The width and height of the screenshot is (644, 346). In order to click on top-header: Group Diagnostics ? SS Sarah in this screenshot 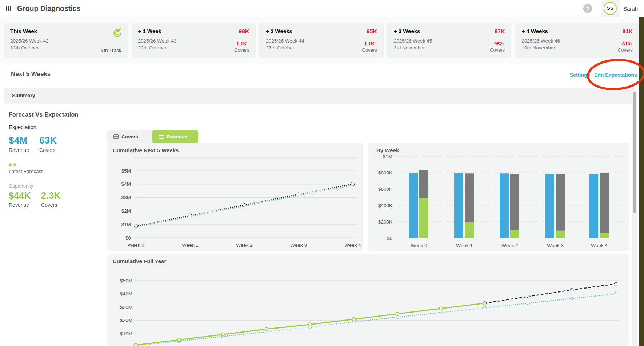, I will do `click(322, 9)`.